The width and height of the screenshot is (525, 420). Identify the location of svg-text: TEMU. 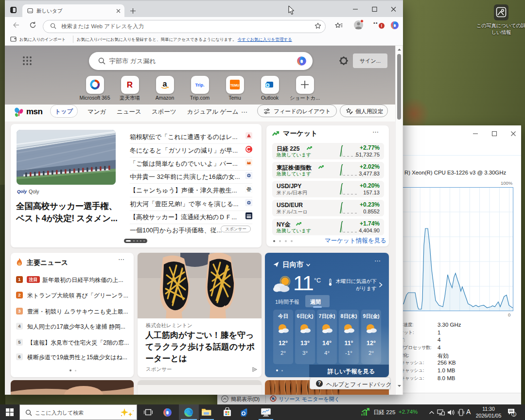
(235, 86).